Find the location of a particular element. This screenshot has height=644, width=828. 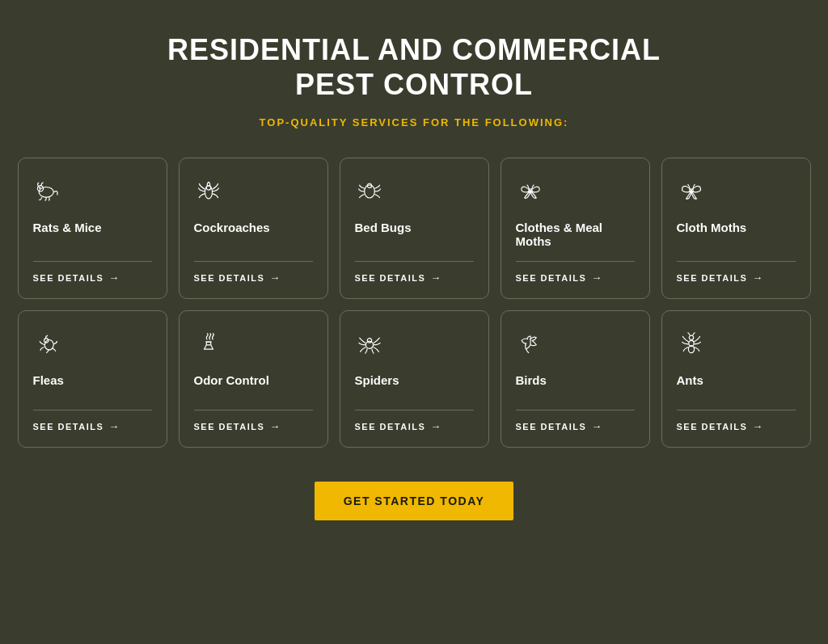

card-label-cockroaches: Cockroaches is located at coordinates (254, 234).